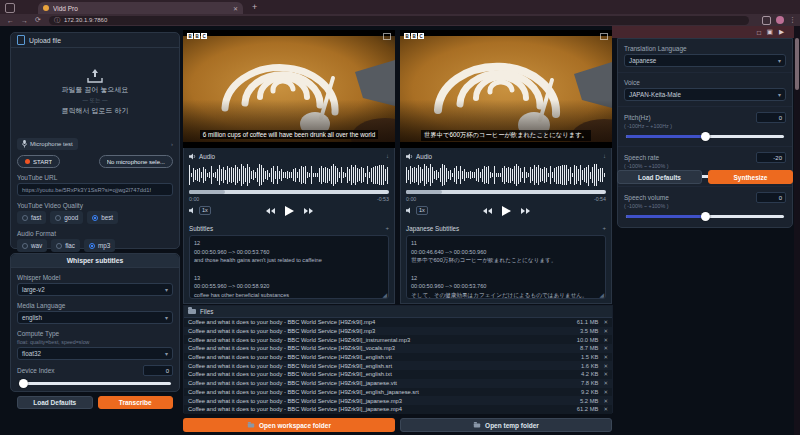 Image resolution: width=800 pixels, height=435 pixels. I want to click on play-glyph-icon: ▶, so click(782, 32).